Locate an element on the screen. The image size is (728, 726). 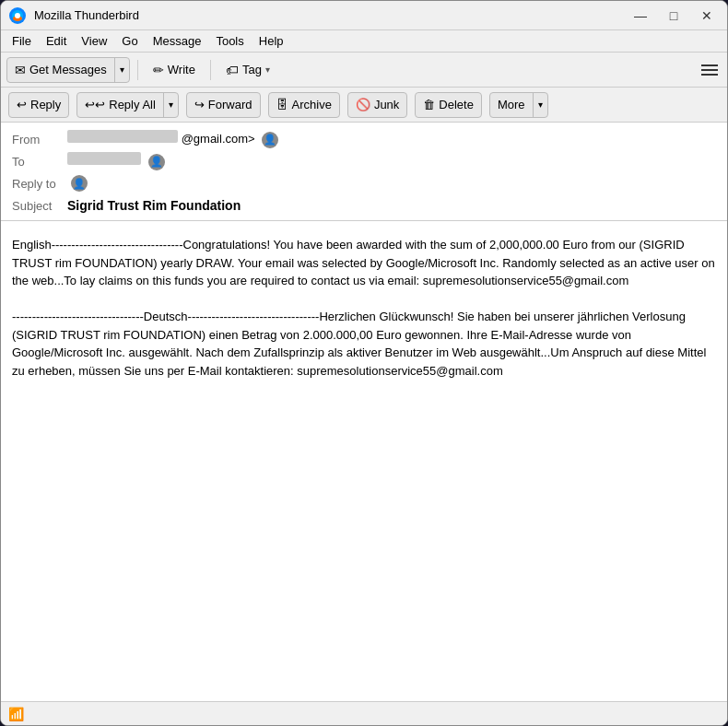
write-icon: ✏ is located at coordinates (159, 70).